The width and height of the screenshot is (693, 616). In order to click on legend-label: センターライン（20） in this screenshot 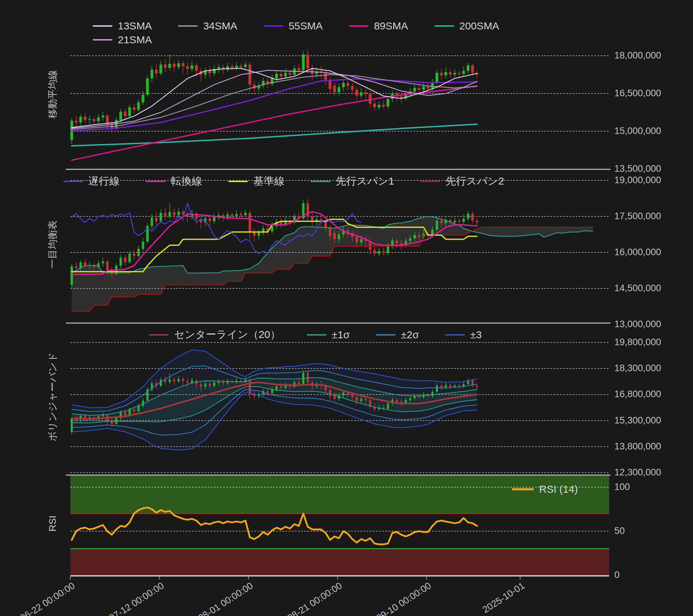, I will do `click(227, 334)`.